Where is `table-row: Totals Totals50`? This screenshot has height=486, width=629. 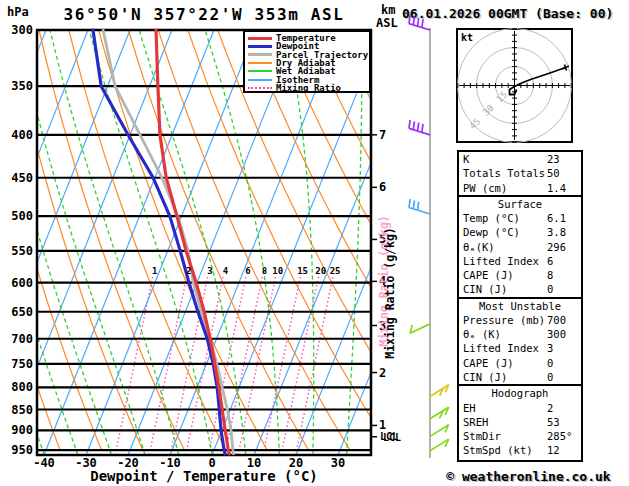
table-row: Totals Totals50 is located at coordinates (520, 173).